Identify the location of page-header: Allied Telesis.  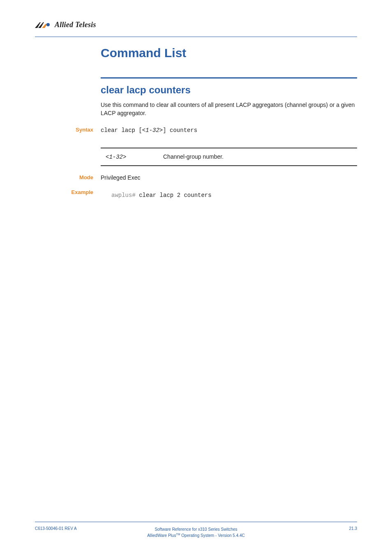
(196, 29).